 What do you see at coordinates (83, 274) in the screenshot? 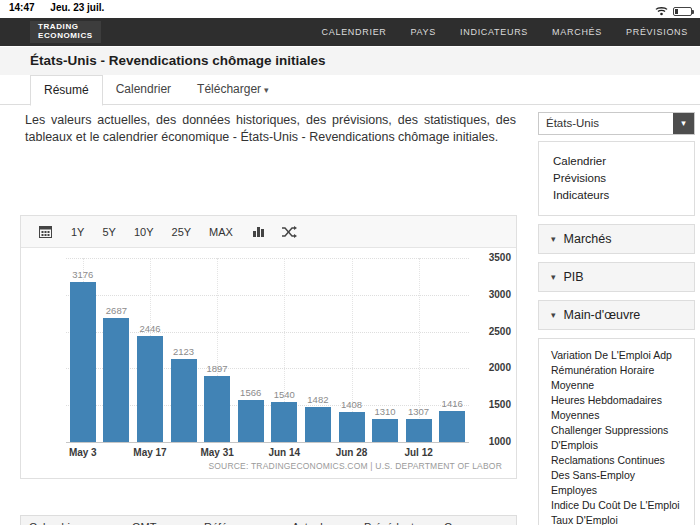
I see `bar-value-label: 3176` at bounding box center [83, 274].